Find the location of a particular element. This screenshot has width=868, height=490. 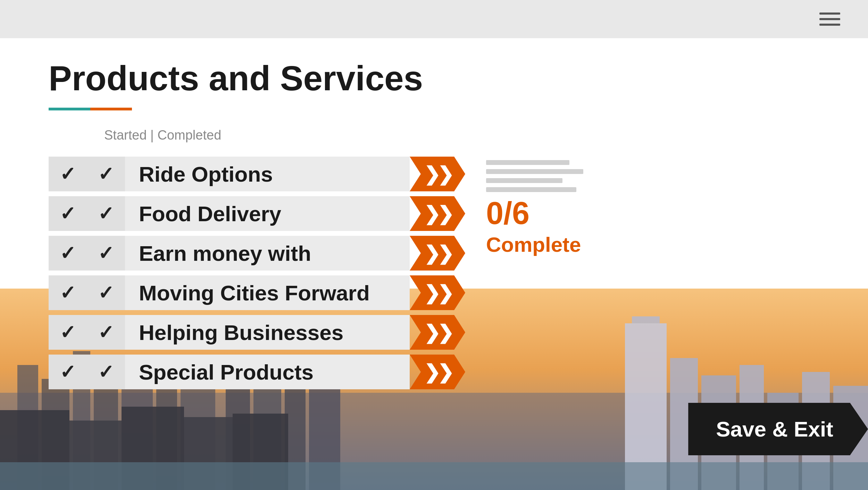

item-arrow-6: ❯❯ is located at coordinates (437, 372).